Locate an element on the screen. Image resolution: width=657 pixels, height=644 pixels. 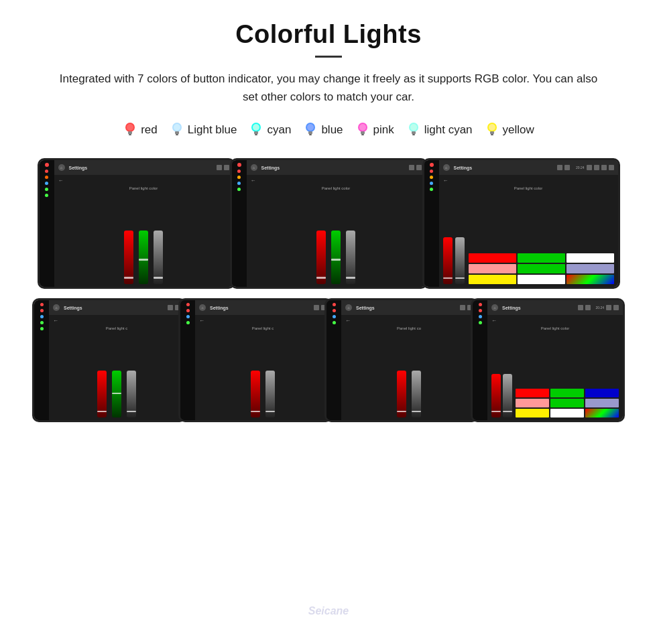
color-list: red Light blue cyan is located at coordinates (328, 130).